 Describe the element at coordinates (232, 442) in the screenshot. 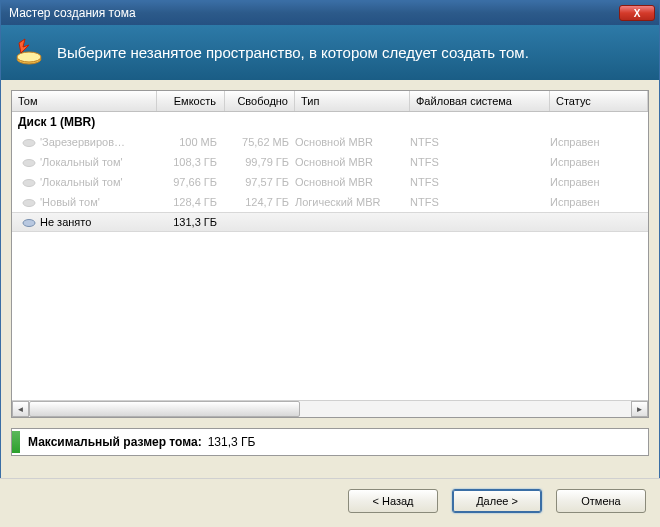

I see `max-size-value: 131,3 ГБ` at that location.